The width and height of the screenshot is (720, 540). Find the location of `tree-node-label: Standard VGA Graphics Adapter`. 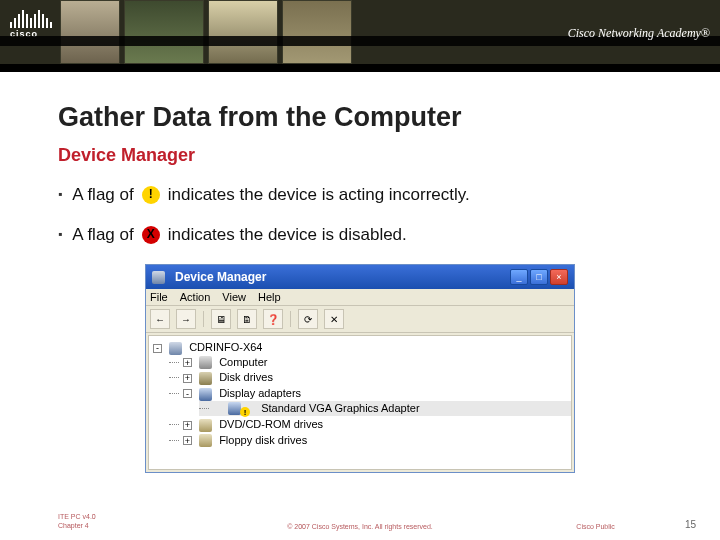

tree-node-label: Standard VGA Graphics Adapter is located at coordinates (340, 408).